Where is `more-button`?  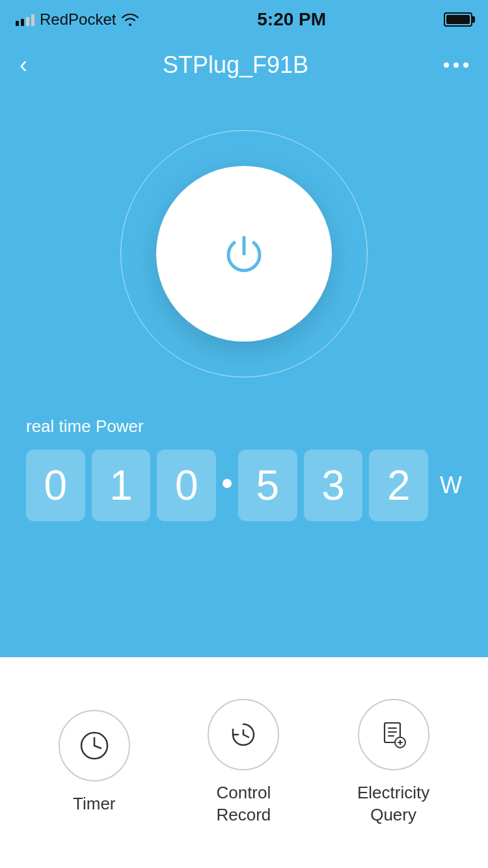 more-button is located at coordinates (456, 65).